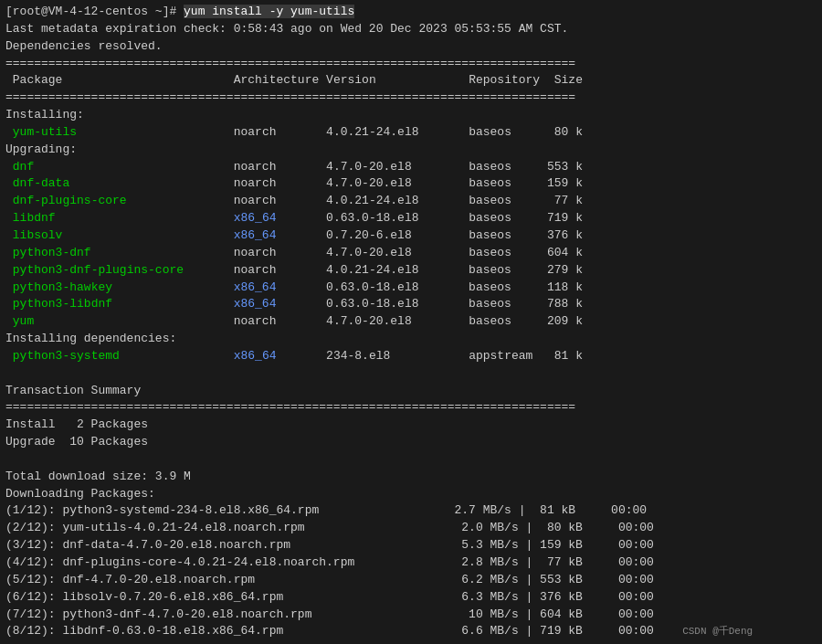  I want to click on pkg-dnf-plugins-core: dnf-plugins-core noarch 4.0.21-24.el8 ba…, so click(294, 201).